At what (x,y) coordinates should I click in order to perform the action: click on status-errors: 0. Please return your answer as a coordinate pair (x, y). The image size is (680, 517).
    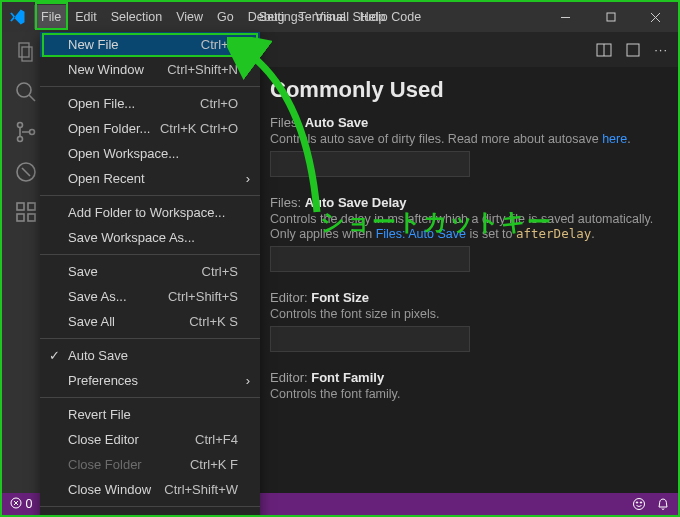
    Looking at the image, I should click on (21, 504).